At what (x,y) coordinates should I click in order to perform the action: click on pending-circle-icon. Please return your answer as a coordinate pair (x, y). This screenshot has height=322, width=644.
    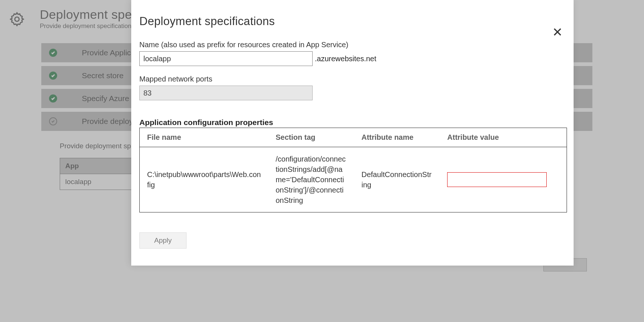
    Looking at the image, I should click on (53, 121).